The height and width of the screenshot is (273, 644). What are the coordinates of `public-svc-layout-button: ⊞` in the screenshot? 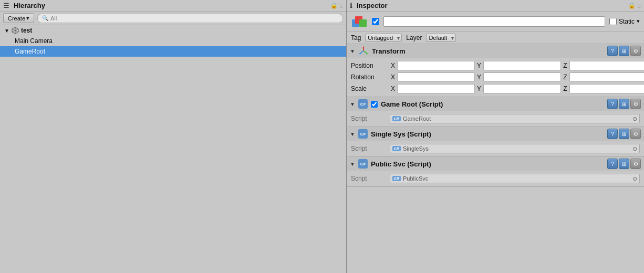 It's located at (624, 164).